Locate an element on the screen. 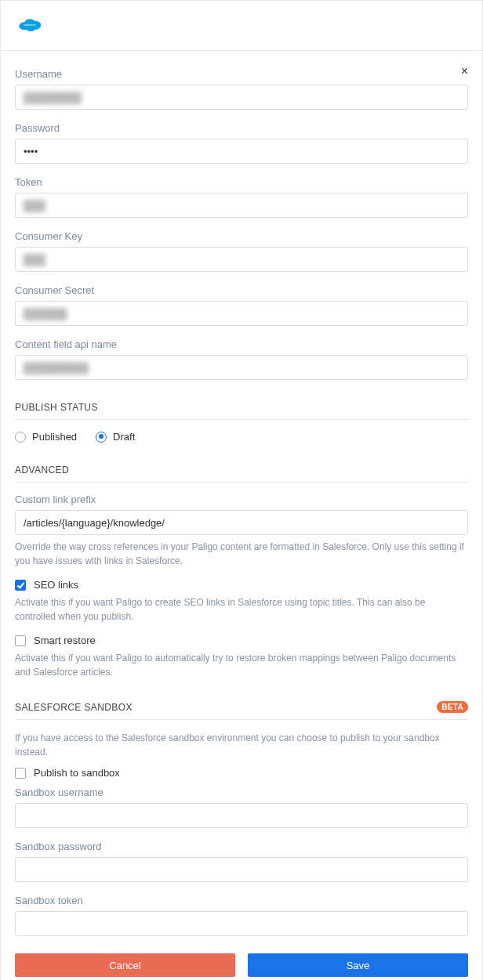 This screenshot has height=980, width=483. token-label: Token is located at coordinates (242, 182).